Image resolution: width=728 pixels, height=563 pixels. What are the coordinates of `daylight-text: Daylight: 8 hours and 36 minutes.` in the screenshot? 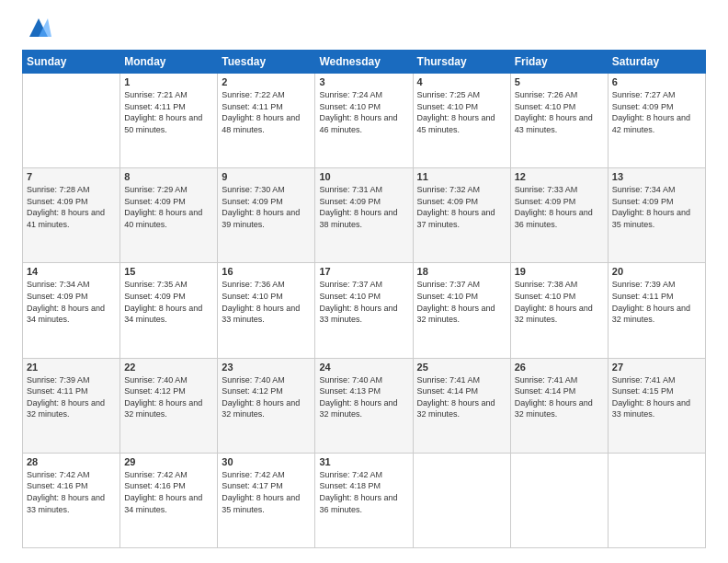 It's located at (553, 219).